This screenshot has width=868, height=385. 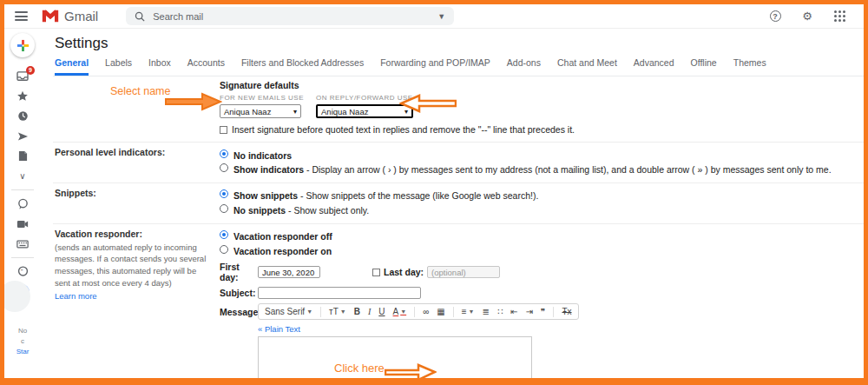 I want to click on vacation-off-radio, so click(x=224, y=235).